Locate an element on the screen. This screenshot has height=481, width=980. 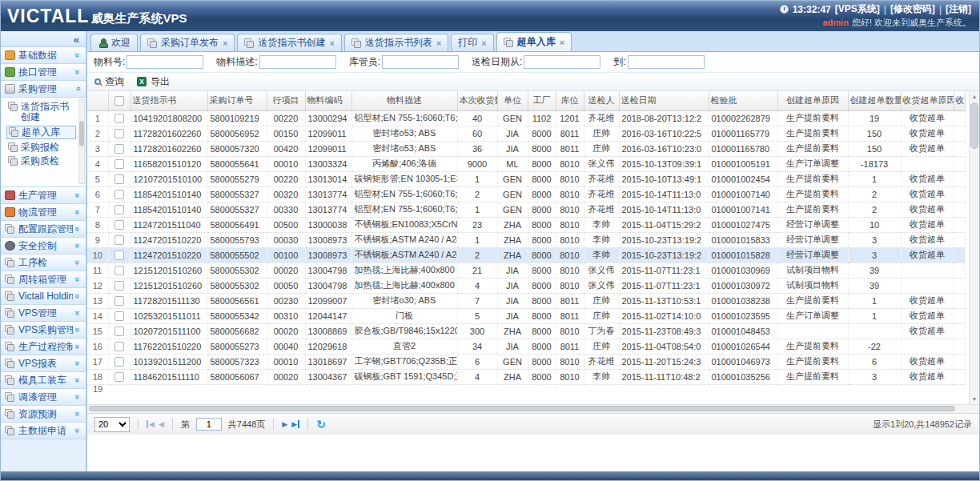
next-page-icon: ▶ is located at coordinates (285, 424).